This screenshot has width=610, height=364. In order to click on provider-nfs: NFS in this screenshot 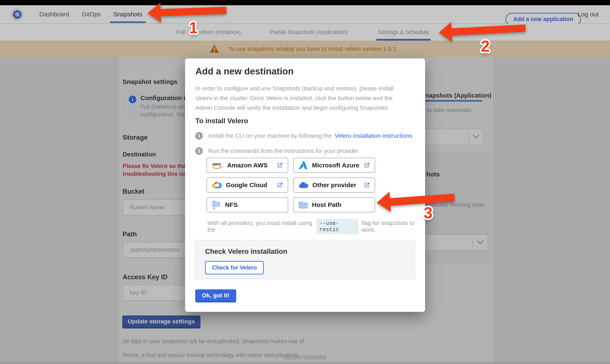, I will do `click(247, 205)`.